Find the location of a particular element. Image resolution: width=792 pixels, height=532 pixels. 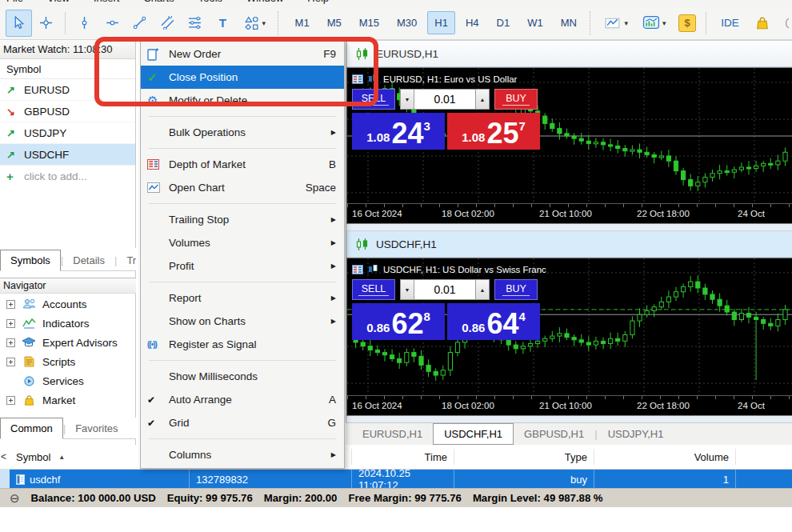

crosshair-tool-button is located at coordinates (46, 23).